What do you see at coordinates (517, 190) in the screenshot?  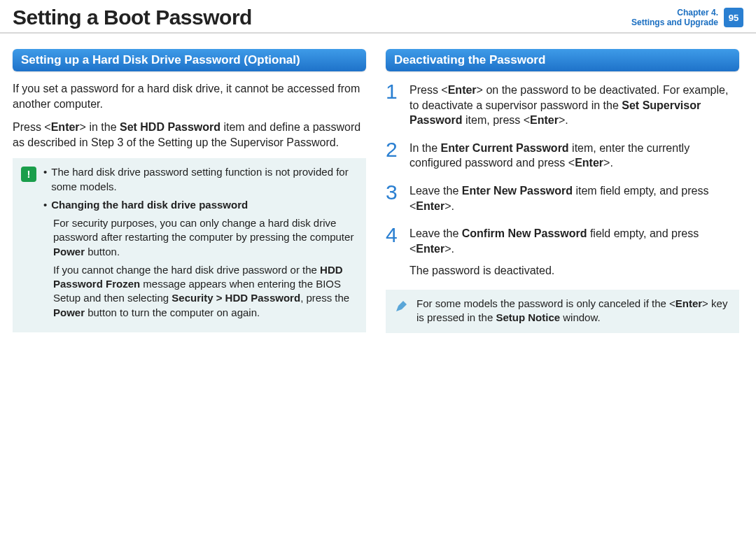 I see `enter-new-password-label: Enter New Password` at bounding box center [517, 190].